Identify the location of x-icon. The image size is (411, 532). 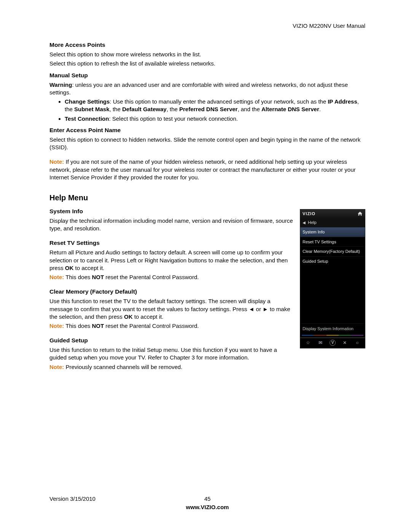
(345, 343).